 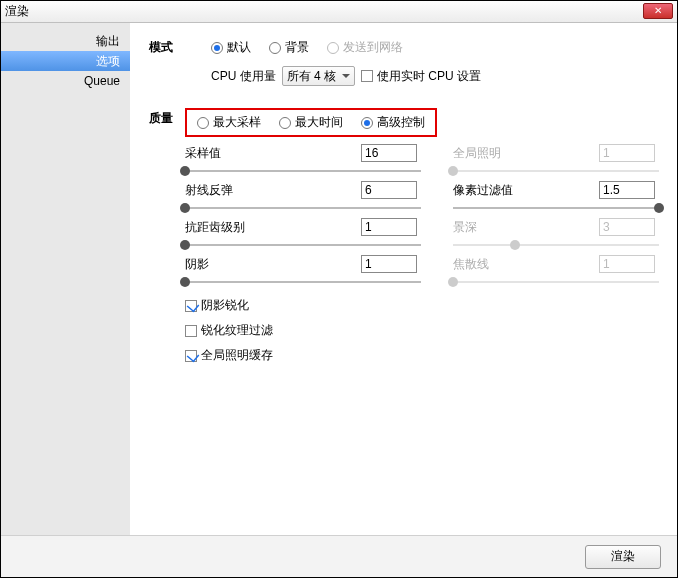 I want to click on pixel-filter-input, so click(x=627, y=190).